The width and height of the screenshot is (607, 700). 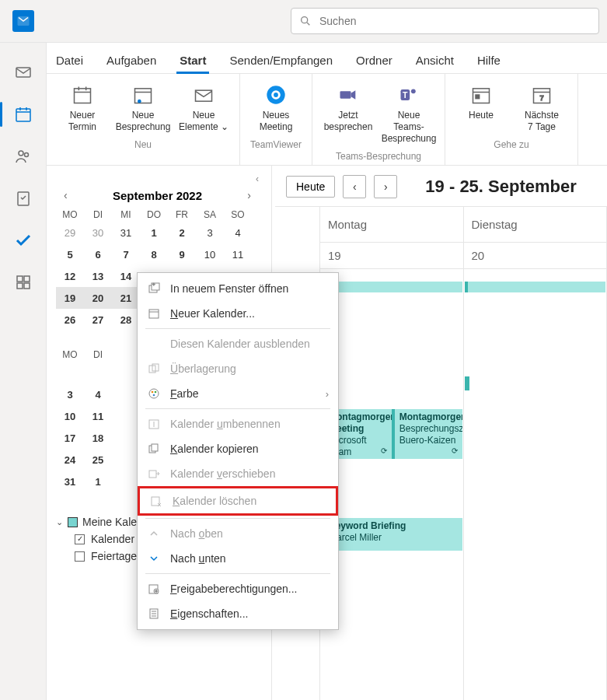 What do you see at coordinates (311, 187) in the screenshot?
I see `today-button: Heute` at bounding box center [311, 187].